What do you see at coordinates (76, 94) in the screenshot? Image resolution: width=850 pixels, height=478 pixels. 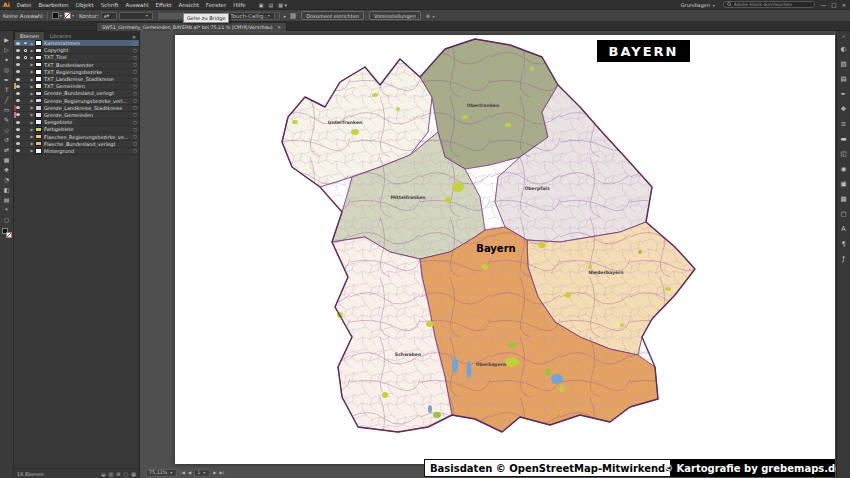 I see `layer-row-grenze-bundesland-verlegt: ▶Grenze_Bundesland_verlegt○` at bounding box center [76, 94].